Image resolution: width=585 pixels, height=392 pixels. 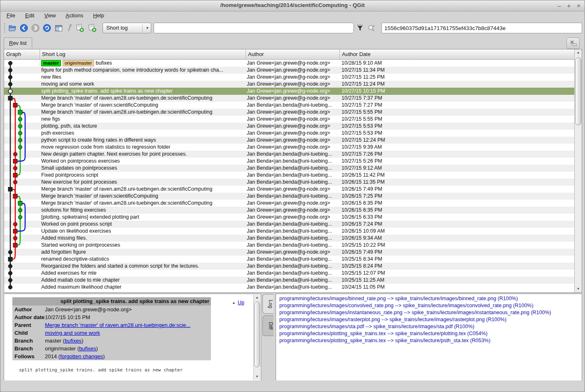 I want to click on file-rename-entry: programming/lectures/images/convolved_ra…, so click(x=431, y=306).